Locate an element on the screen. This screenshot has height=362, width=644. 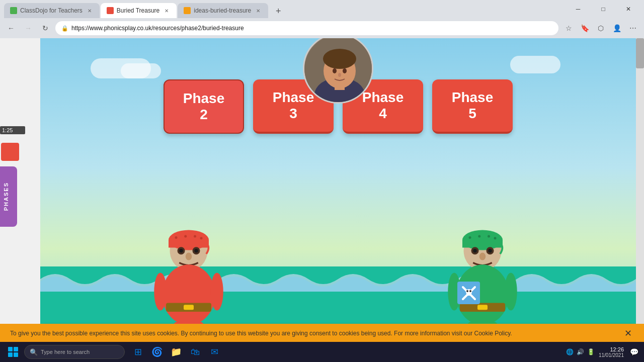
more-icon: ⋯ is located at coordinates (633, 28).